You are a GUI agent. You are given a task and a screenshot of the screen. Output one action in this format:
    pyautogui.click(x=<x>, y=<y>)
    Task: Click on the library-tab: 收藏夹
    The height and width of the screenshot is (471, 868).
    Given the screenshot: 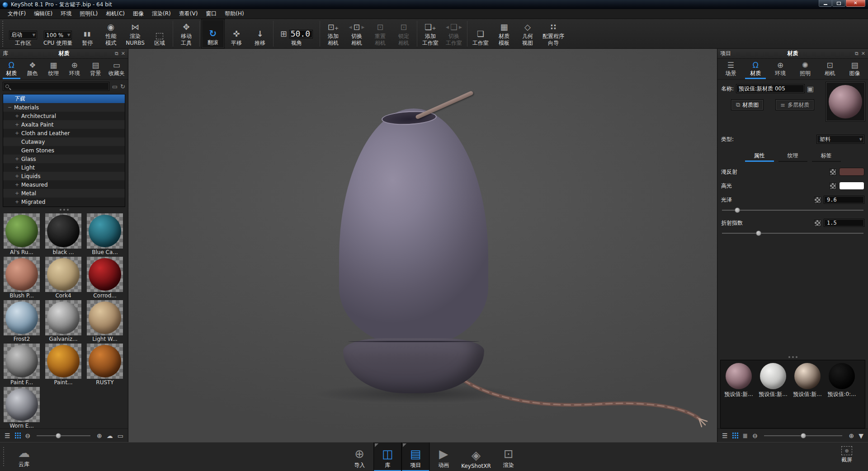 What is the action you would take?
    pyautogui.click(x=117, y=69)
    